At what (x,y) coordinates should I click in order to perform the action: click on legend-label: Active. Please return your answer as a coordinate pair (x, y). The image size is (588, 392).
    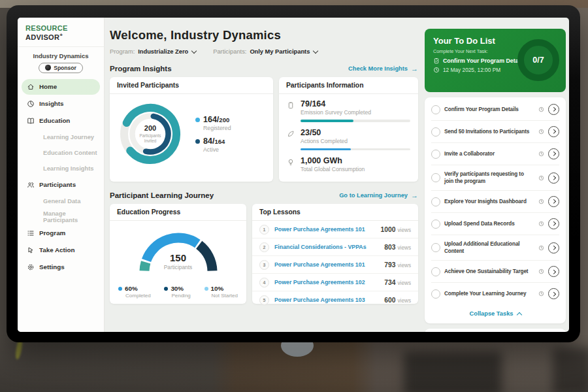
    Looking at the image, I should click on (217, 150).